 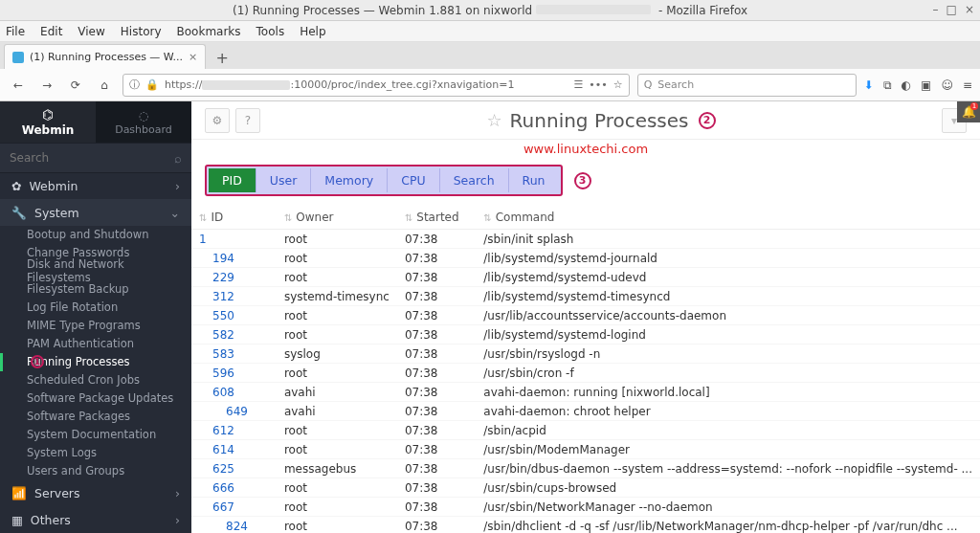 What do you see at coordinates (936, 10) in the screenshot?
I see `window-minimize-icon: –` at bounding box center [936, 10].